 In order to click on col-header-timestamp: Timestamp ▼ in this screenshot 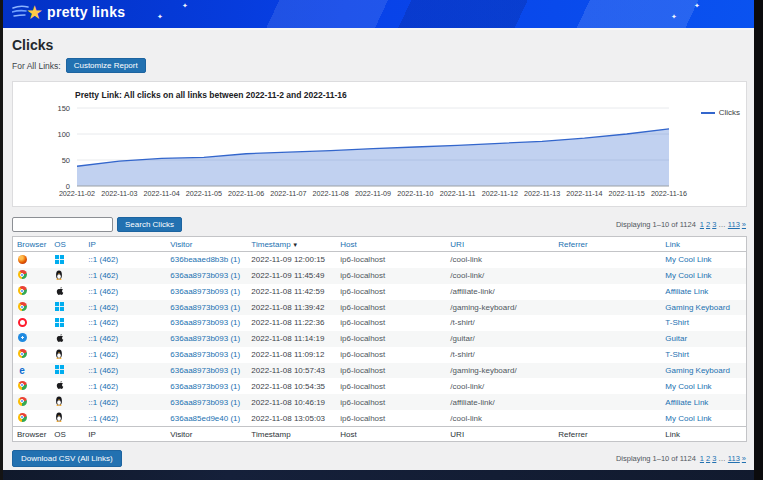, I will do `click(292, 244)`.